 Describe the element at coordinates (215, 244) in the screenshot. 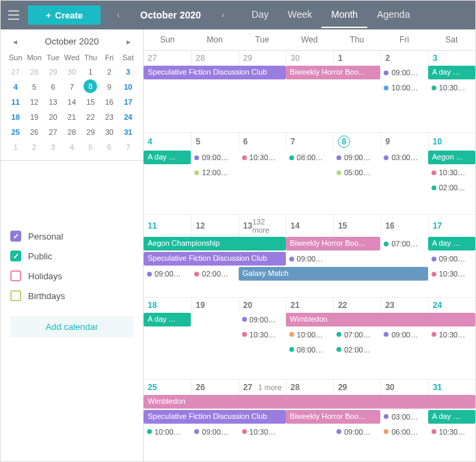

I see `event-bar: Aegon Championship` at that location.